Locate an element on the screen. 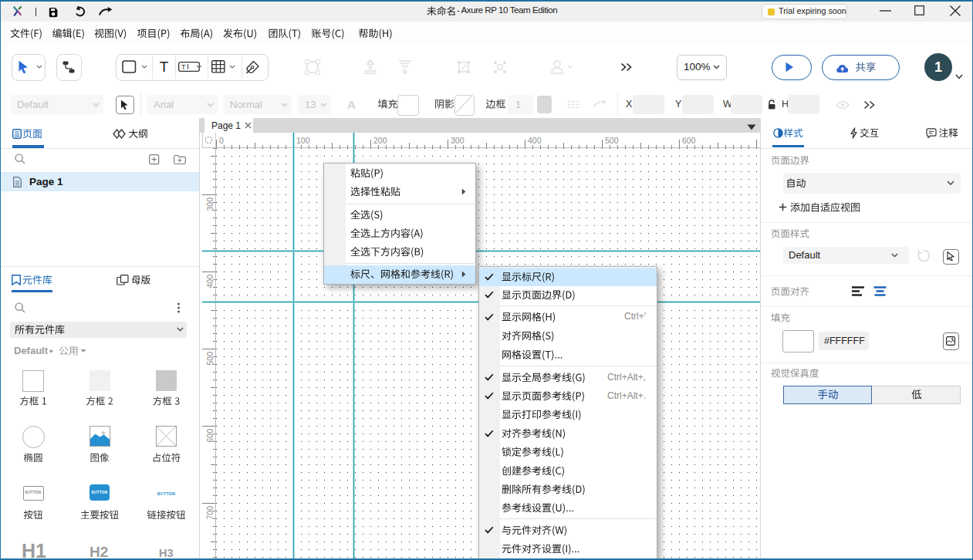 This screenshot has height=560, width=973. svg-text: 700 is located at coordinates (210, 513).